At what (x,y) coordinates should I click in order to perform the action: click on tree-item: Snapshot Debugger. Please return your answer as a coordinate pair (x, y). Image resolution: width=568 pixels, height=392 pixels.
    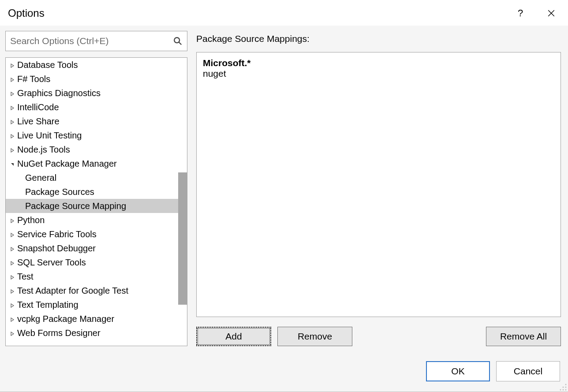
    Looking at the image, I should click on (96, 248).